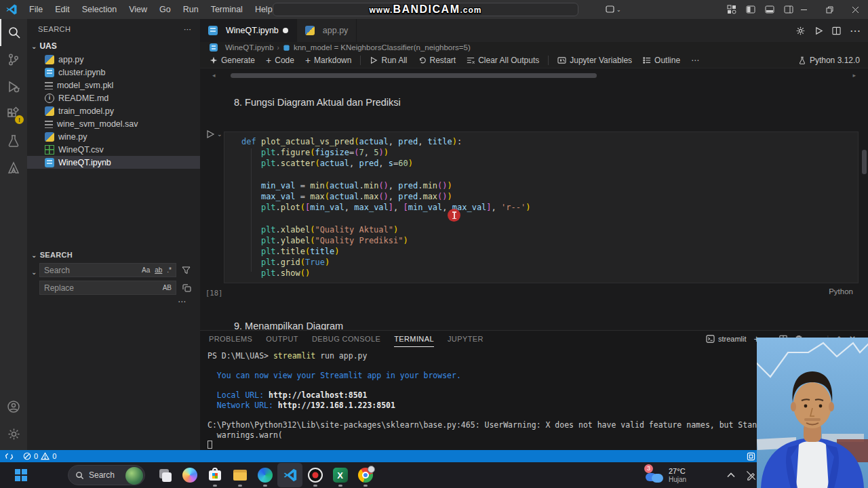 Image resolution: width=868 pixels, height=488 pixels. What do you see at coordinates (114, 111) in the screenshot?
I see `file-train_model.py: train_model.py` at bounding box center [114, 111].